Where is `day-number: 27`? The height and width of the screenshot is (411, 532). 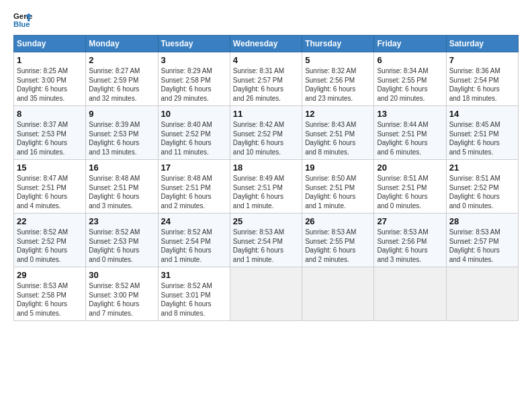 day-number: 27 is located at coordinates (410, 222).